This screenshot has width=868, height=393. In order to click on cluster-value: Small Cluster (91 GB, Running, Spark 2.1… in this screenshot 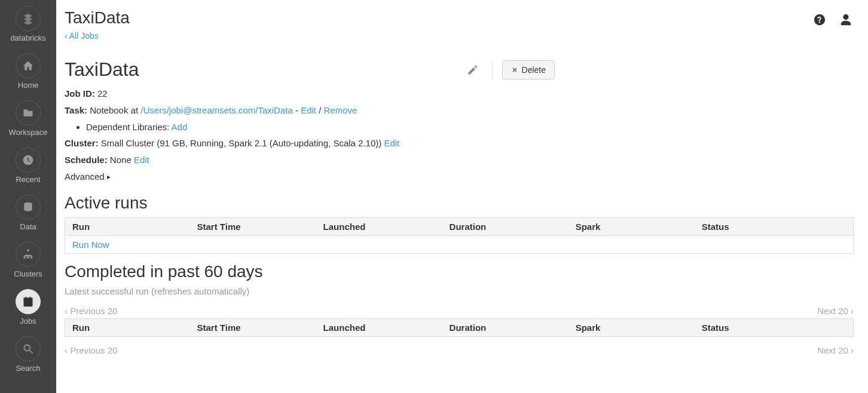, I will do `click(242, 143)`.